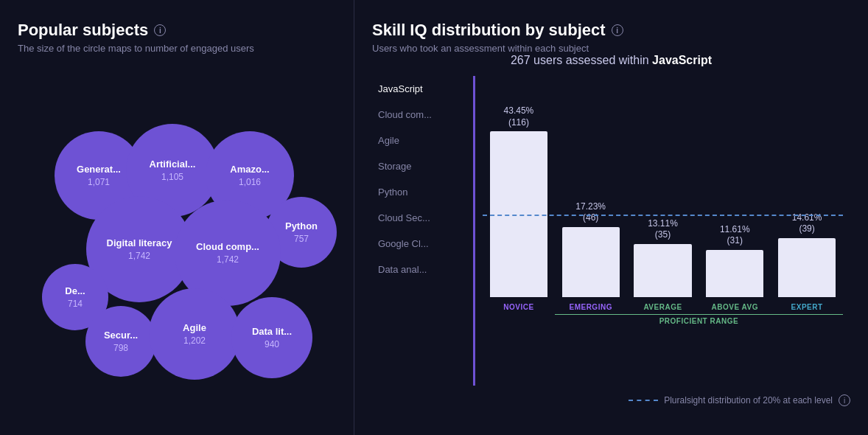  Describe the element at coordinates (735, 236) in the screenshot. I see `bar-value-above-avg: 11.61%(31)` at that location.